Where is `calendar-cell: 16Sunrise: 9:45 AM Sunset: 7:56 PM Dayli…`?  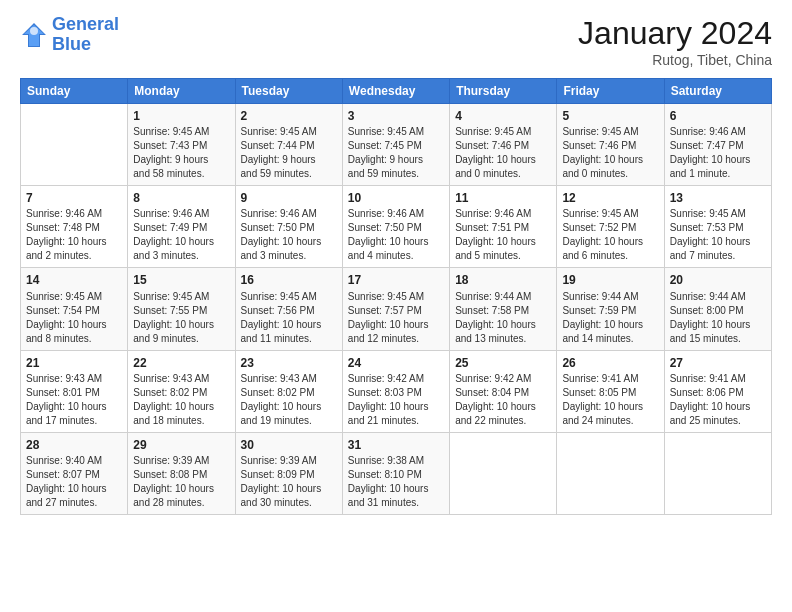 calendar-cell: 16Sunrise: 9:45 AM Sunset: 7:56 PM Dayli… is located at coordinates (288, 309).